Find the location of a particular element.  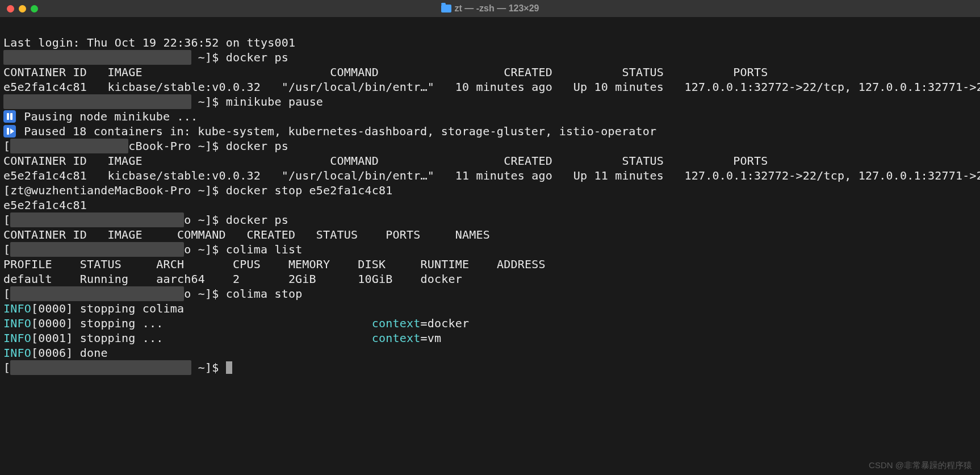

redacted-prompt: zt@wuzhentiandeMacBook-Pro is located at coordinates (100, 368).